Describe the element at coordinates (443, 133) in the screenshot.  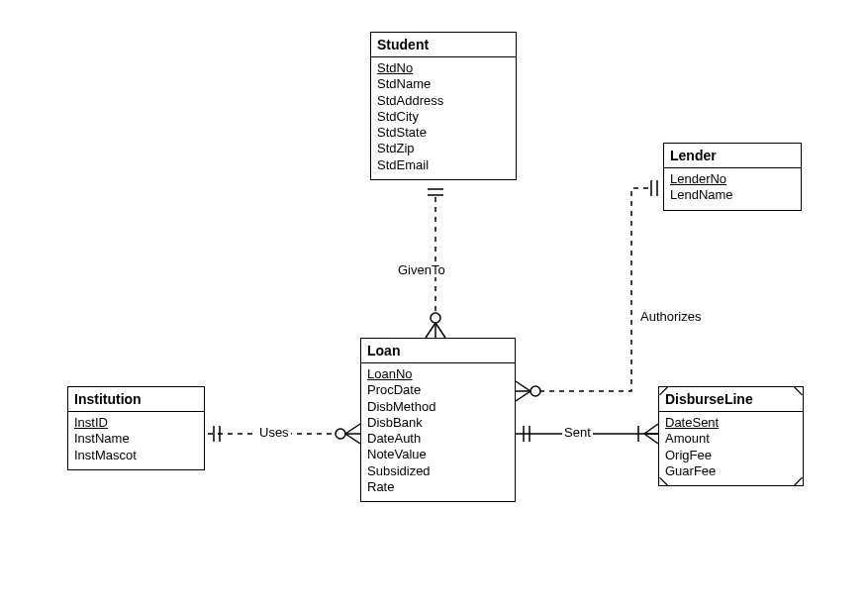
I see `attr: StdState` at that location.